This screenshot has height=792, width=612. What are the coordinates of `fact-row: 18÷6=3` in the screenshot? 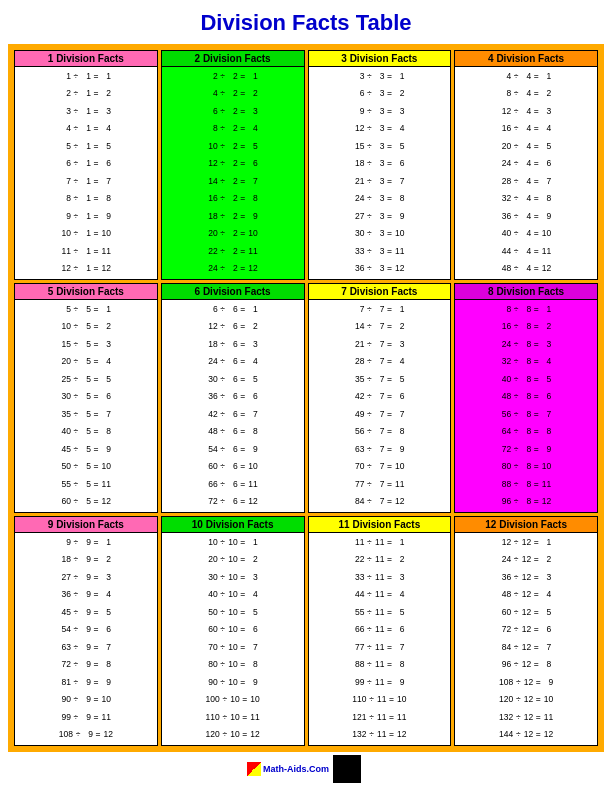 It's located at (233, 345).